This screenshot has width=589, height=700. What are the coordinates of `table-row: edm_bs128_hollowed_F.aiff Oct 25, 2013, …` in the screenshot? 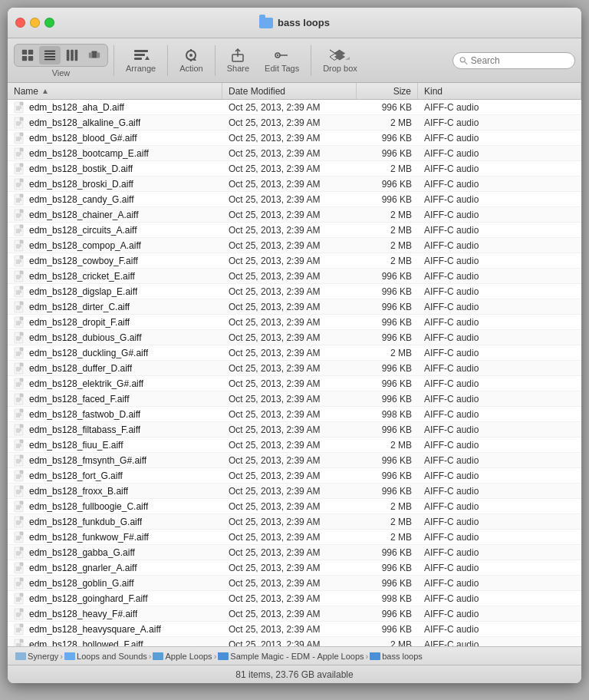 It's located at (294, 642).